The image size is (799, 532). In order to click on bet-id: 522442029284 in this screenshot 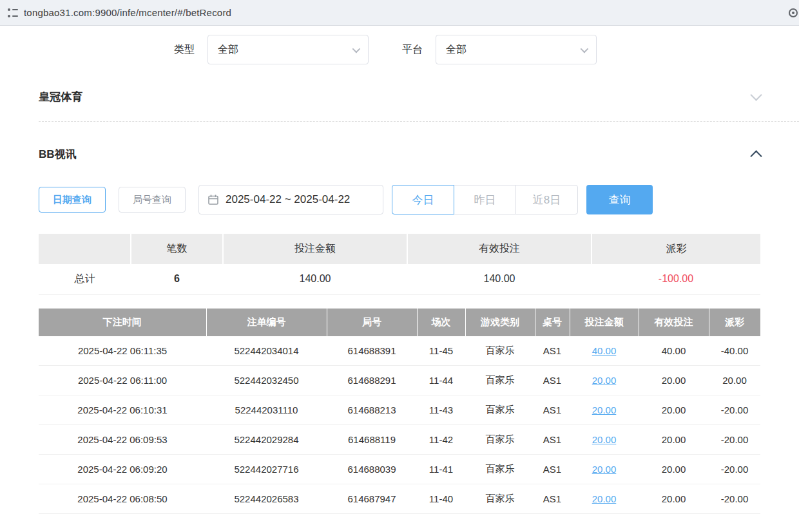, I will do `click(267, 440)`.